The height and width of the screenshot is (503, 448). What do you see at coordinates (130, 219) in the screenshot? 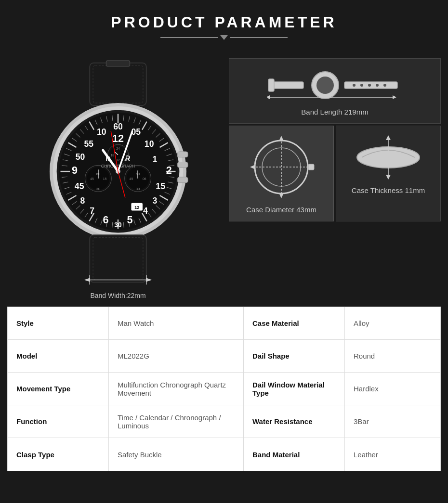
I see `svg-text: 5` at bounding box center [130, 219].